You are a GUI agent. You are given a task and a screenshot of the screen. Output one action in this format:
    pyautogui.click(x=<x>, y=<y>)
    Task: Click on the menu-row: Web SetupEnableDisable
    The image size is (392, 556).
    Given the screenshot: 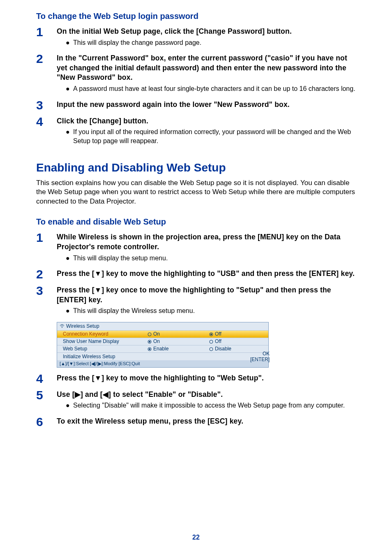 What is the action you would take?
    pyautogui.click(x=163, y=349)
    